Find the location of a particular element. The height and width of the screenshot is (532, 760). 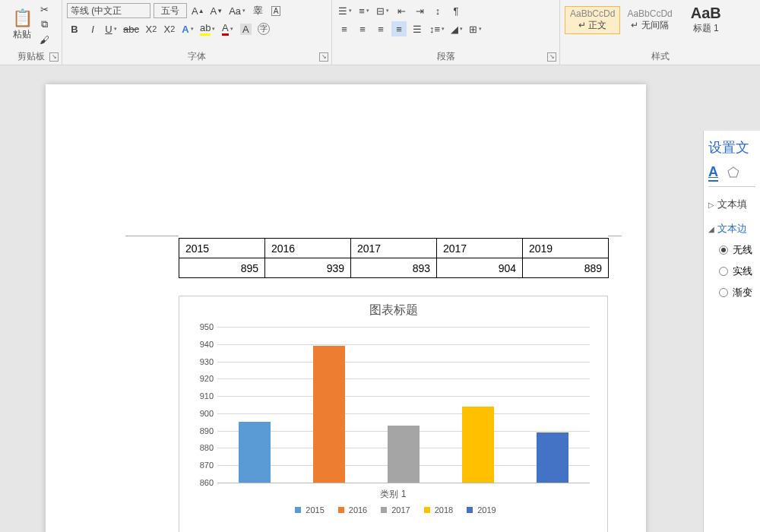

paste-label: 粘贴 is located at coordinates (22, 35).